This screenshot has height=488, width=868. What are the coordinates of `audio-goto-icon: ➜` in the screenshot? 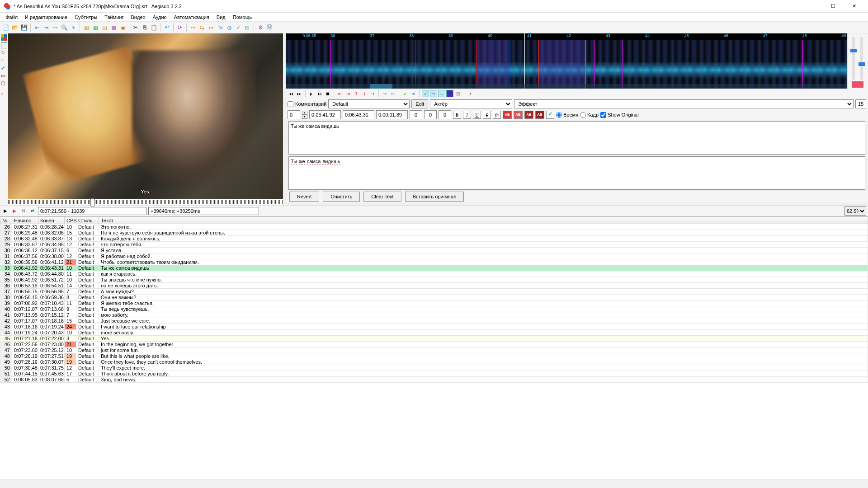 It's located at (413, 94).